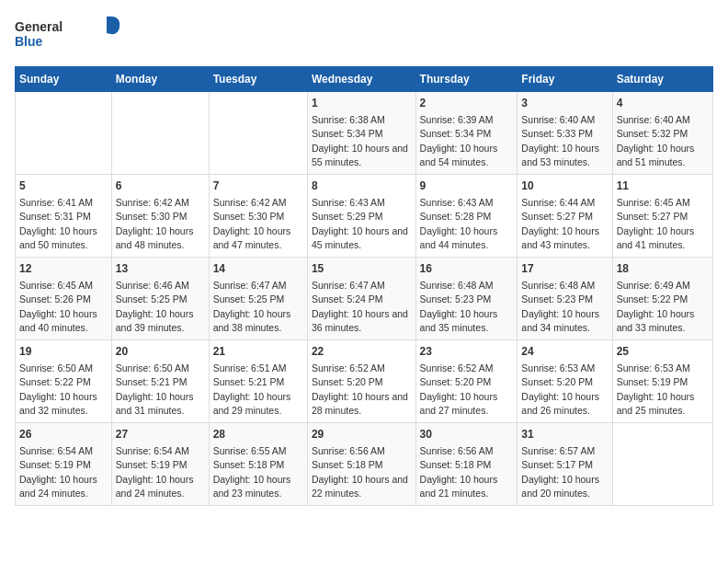 This screenshot has height=563, width=728. Describe the element at coordinates (257, 299) in the screenshot. I see `calendar-cell: 14Sunrise: 6:47 AMSunset: 5:25 PMDayligh…` at that location.